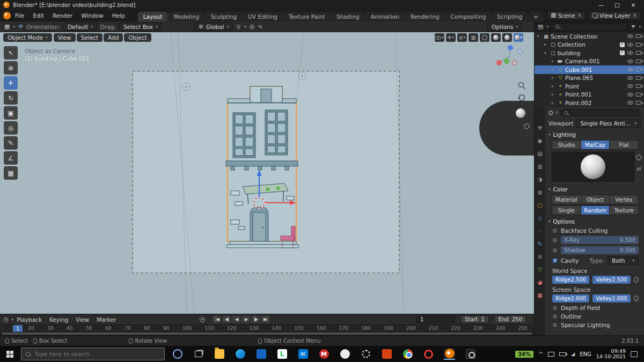  Describe the element at coordinates (408, 354) in the screenshot. I see `chrome-browser-icon` at that location.